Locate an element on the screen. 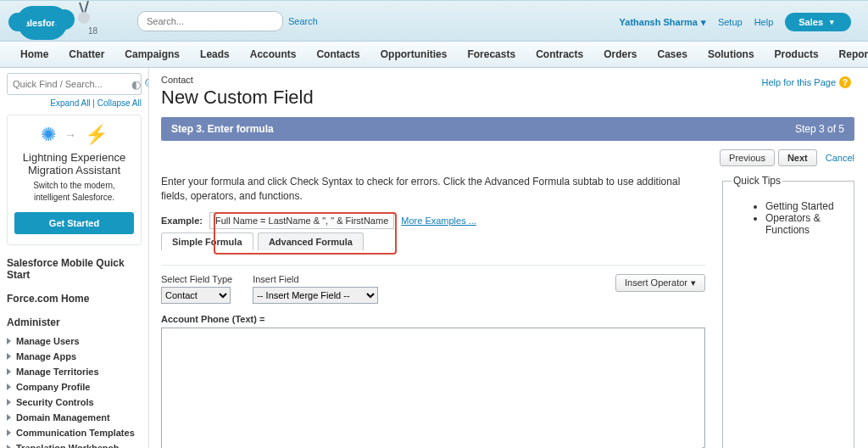  lex-get-started-button: Get Started is located at coordinates (75, 223).